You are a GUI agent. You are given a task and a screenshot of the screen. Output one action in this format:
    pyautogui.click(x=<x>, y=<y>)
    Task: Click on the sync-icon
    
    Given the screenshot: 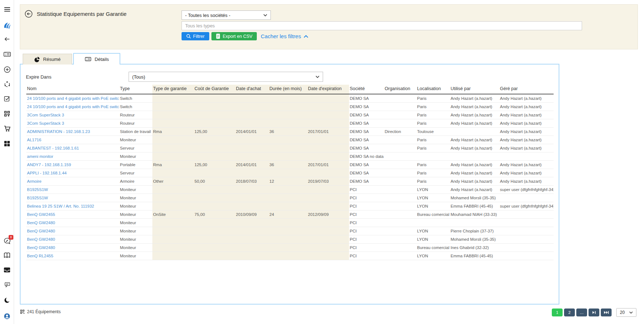 What is the action you would take?
    pyautogui.click(x=7, y=84)
    